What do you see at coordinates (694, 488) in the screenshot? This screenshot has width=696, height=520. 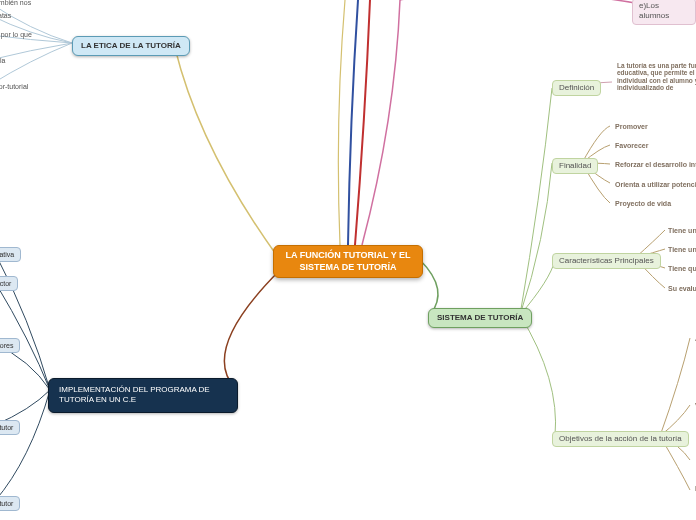 I see `obj-item: L` at bounding box center [694, 488].